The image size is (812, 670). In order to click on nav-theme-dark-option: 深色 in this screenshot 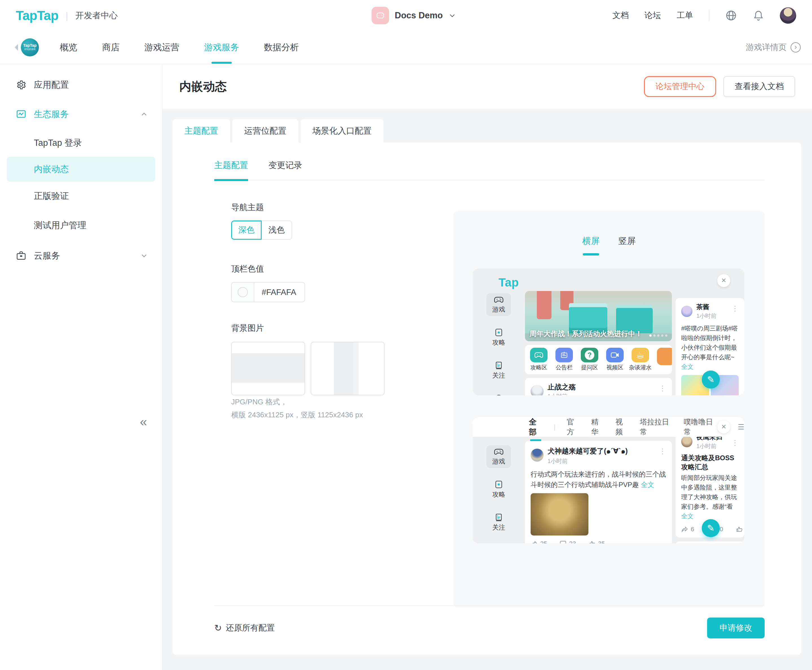, I will do `click(246, 230)`.